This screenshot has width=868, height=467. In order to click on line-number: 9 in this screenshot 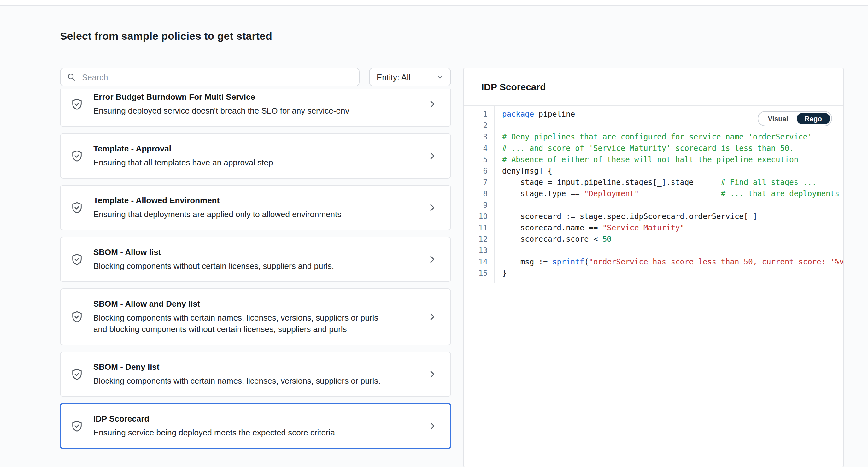, I will do `click(476, 205)`.